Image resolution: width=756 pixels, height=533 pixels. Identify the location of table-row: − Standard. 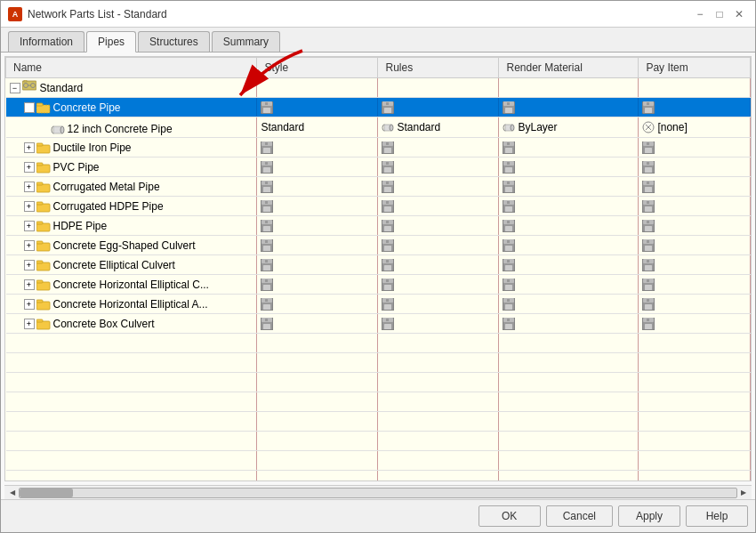
(379, 88).